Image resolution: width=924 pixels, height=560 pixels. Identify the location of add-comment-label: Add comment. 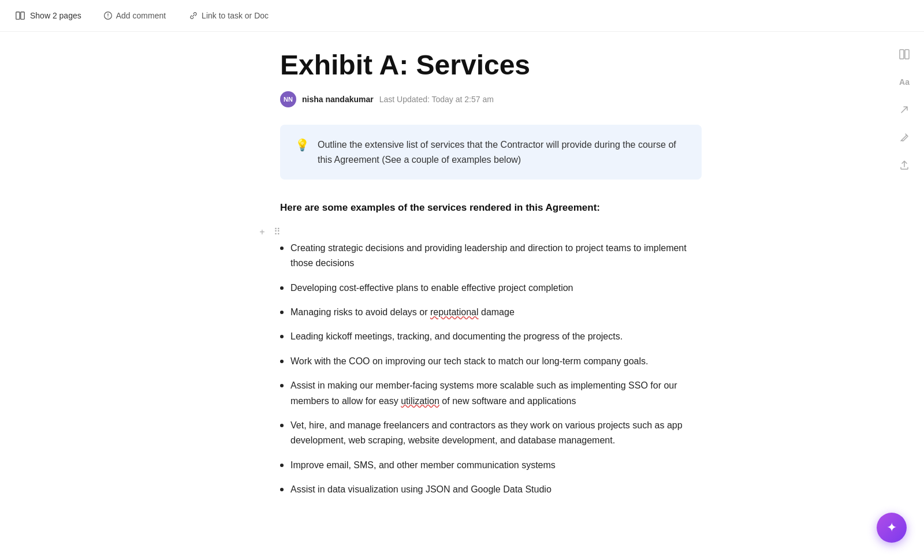
(141, 16).